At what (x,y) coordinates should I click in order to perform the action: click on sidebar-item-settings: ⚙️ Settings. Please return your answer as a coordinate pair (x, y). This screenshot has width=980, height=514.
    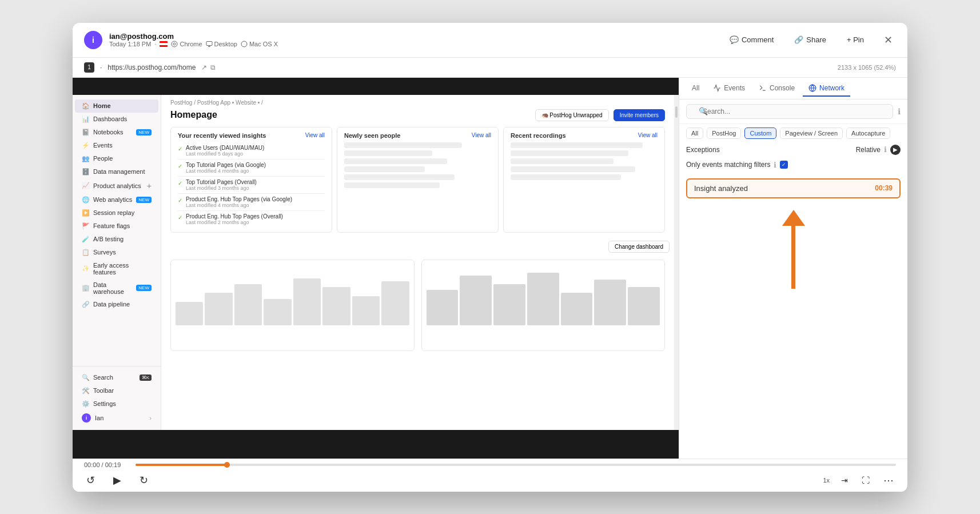
    Looking at the image, I should click on (117, 404).